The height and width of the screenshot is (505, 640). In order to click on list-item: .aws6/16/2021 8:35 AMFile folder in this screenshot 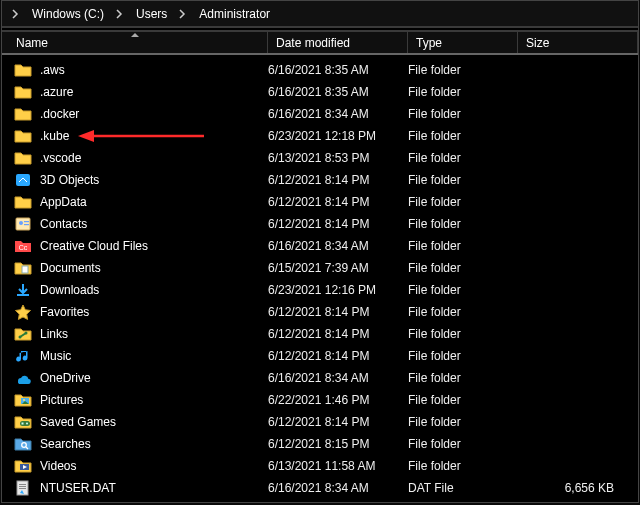, I will do `click(320, 70)`.